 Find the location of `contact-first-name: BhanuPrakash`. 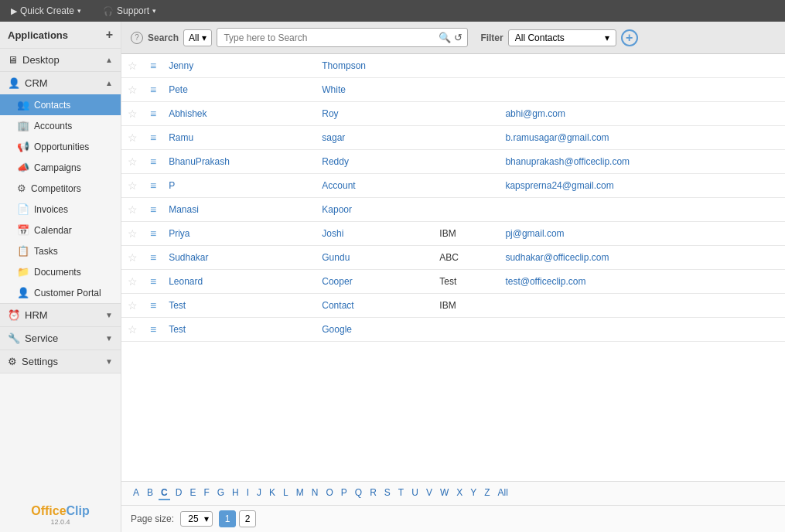

contact-first-name: BhanuPrakash is located at coordinates (239, 162).